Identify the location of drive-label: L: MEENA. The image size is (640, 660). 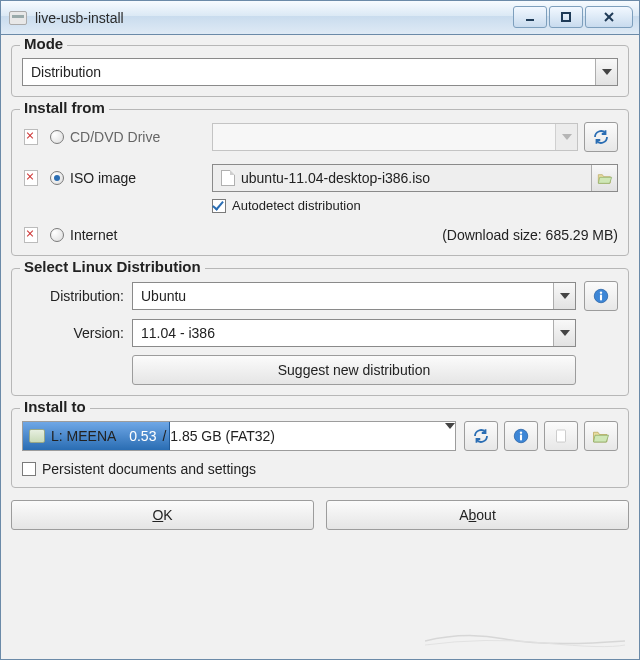
(84, 436).